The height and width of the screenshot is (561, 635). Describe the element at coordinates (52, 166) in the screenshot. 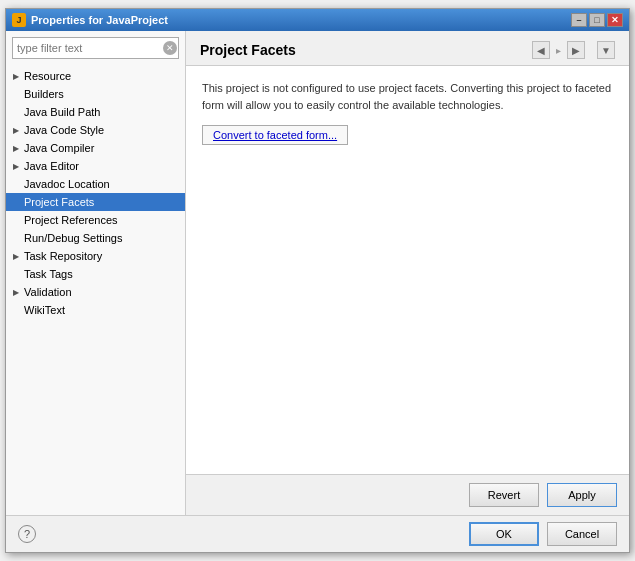

I see `sidebar-item-label: Java Editor` at that location.